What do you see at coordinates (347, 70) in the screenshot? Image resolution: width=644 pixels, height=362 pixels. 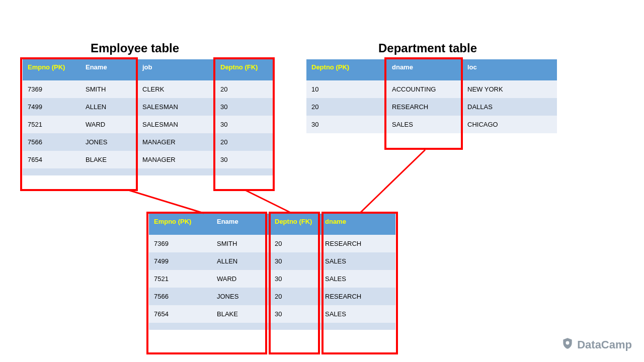 I see `department-header-deptno: Deptno (PK)` at bounding box center [347, 70].